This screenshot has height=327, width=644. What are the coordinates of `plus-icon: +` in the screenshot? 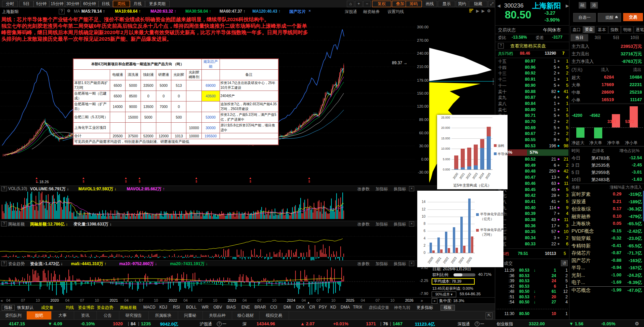 It's located at (359, 4).